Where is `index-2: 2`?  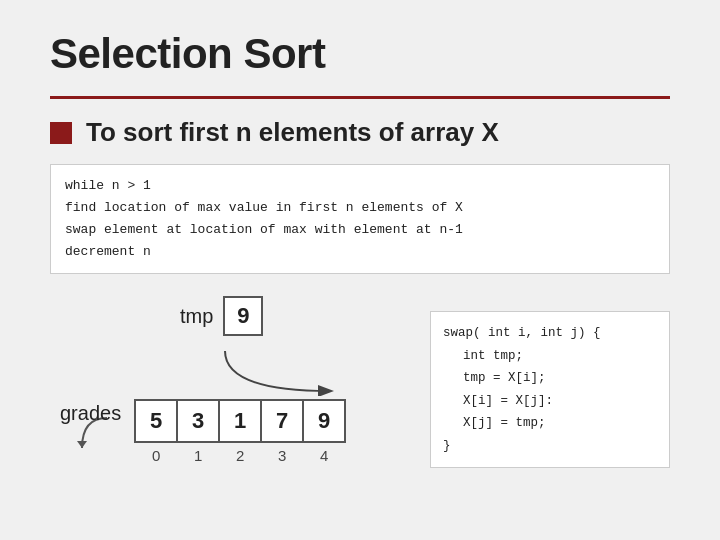
index-2: 2 is located at coordinates (240, 456).